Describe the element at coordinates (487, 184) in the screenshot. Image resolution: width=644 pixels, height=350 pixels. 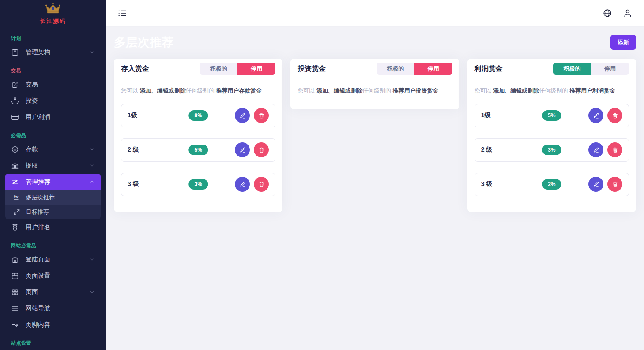
I see `level-label: 3 级` at that location.